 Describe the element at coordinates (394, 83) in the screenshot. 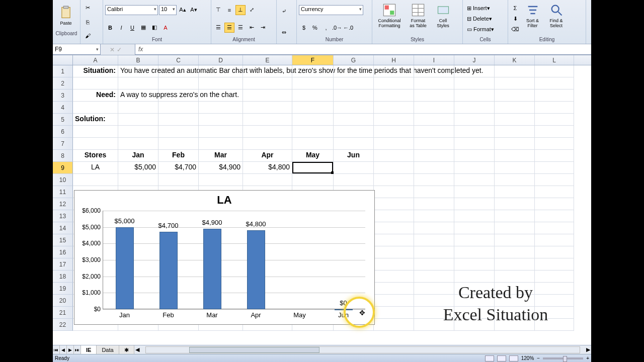

I see `cell-H2` at that location.